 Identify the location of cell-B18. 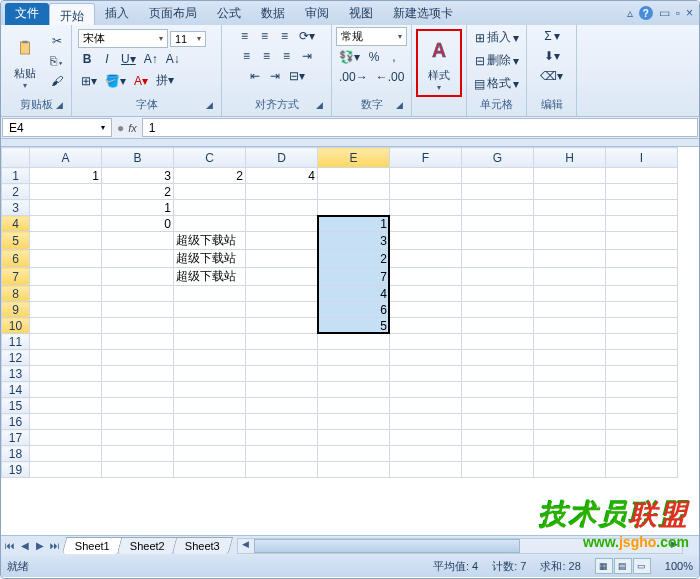
(138, 454).